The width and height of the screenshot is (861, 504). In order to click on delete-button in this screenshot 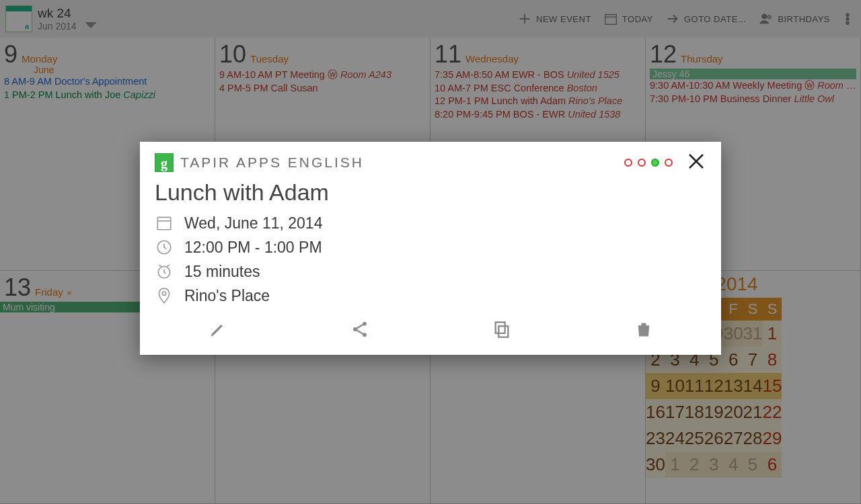, I will do `click(644, 331)`.